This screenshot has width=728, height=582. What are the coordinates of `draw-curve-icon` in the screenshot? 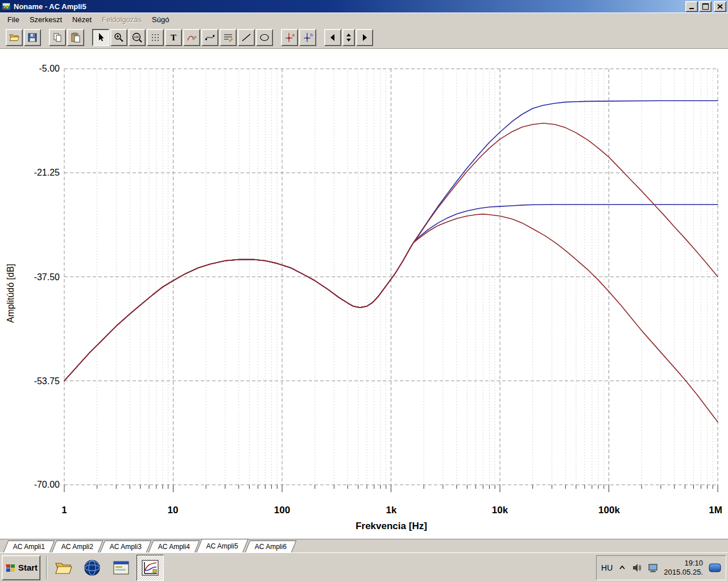 It's located at (192, 38).